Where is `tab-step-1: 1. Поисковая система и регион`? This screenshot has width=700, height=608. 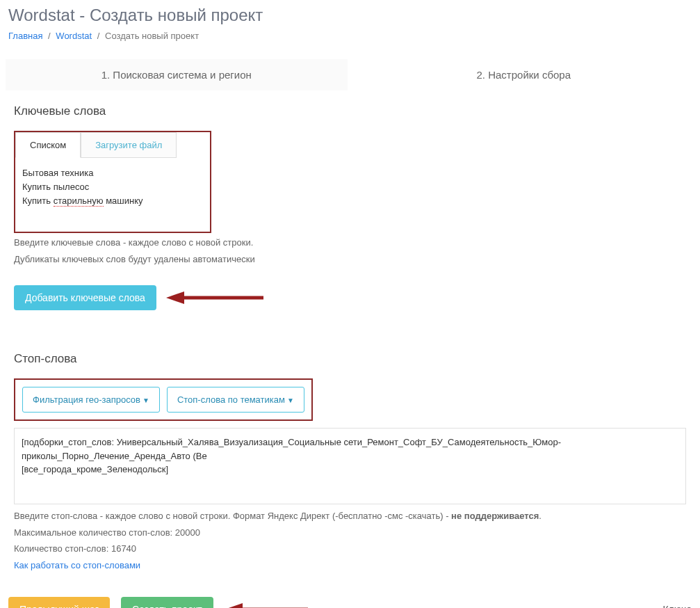 tab-step-1: 1. Поисковая система и регион is located at coordinates (177, 75).